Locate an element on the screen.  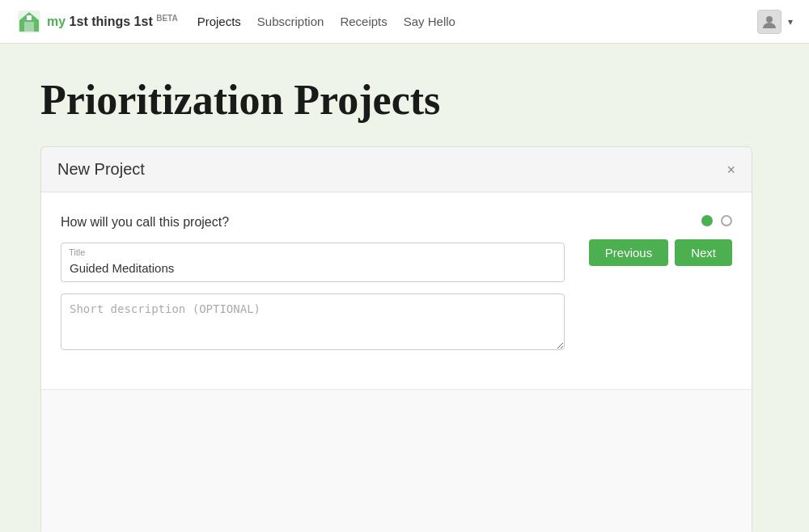
previous-button: Previous is located at coordinates (629, 252).